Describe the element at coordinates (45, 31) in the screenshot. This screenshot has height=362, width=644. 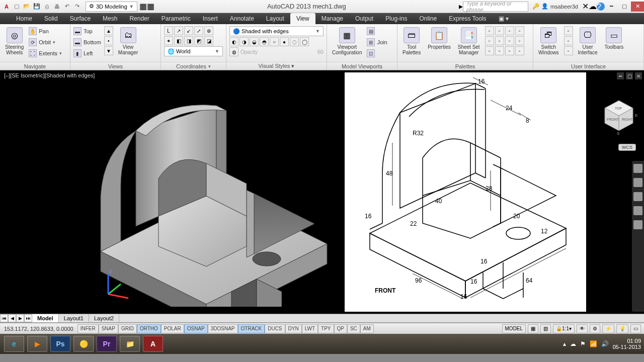
I see `pan-button: ✋Pan` at that location.